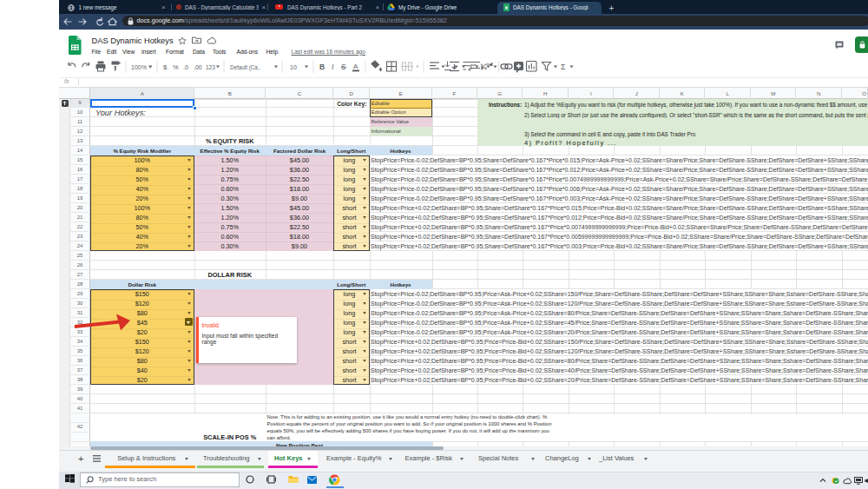  What do you see at coordinates (198, 68) in the screenshot?
I see `svg-text: .00` at bounding box center [198, 68].